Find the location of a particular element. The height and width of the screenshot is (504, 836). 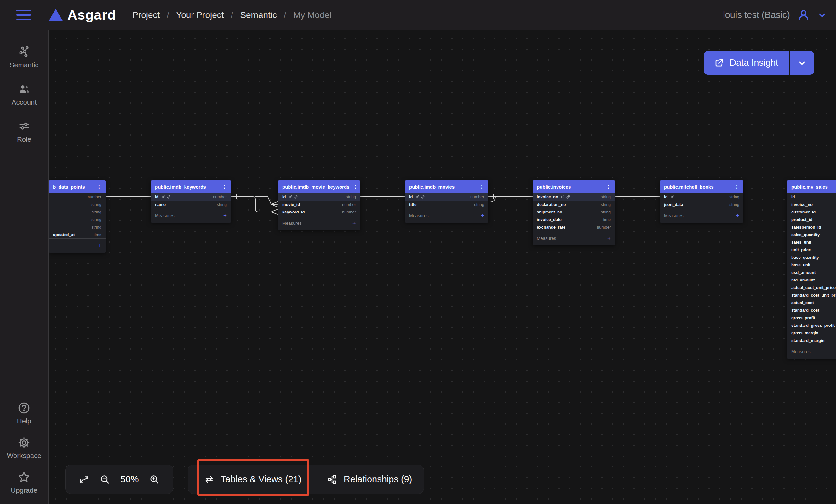

field-row: gross_profit is located at coordinates (812, 317).